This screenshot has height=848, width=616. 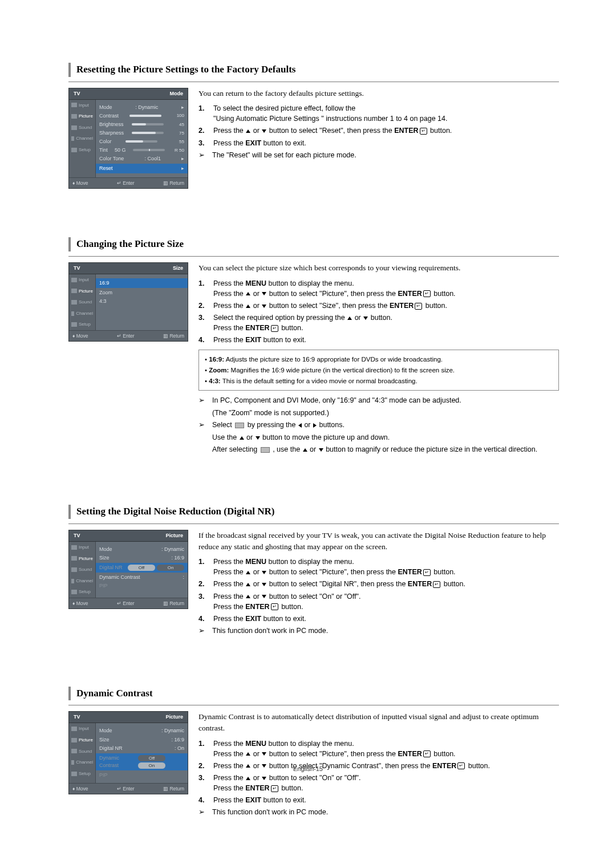 What do you see at coordinates (318, 512) in the screenshot?
I see `section-title: Setting the Digital Noise Reduction (Dig…` at bounding box center [318, 512].